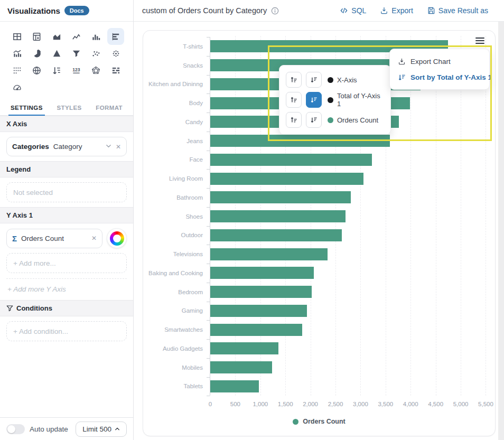 The image size is (504, 440). What do you see at coordinates (96, 36) in the screenshot?
I see `bar-chart-icon` at bounding box center [96, 36].